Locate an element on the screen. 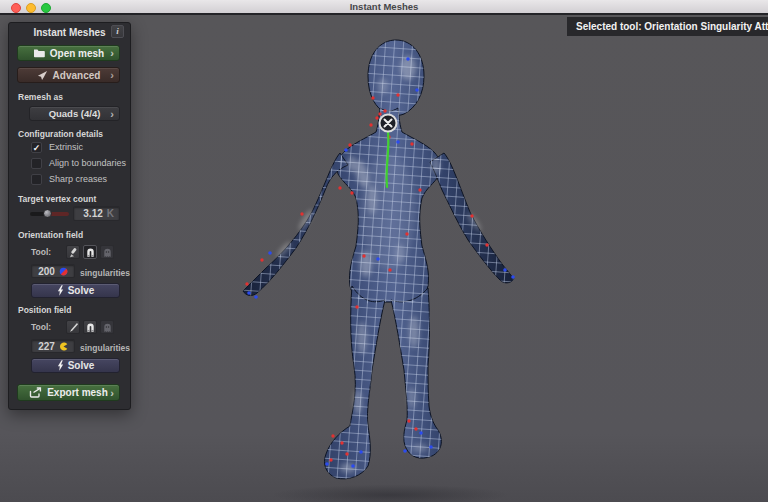 This screenshot has width=768, height=502. vertex-count-unit: K is located at coordinates (110, 214).